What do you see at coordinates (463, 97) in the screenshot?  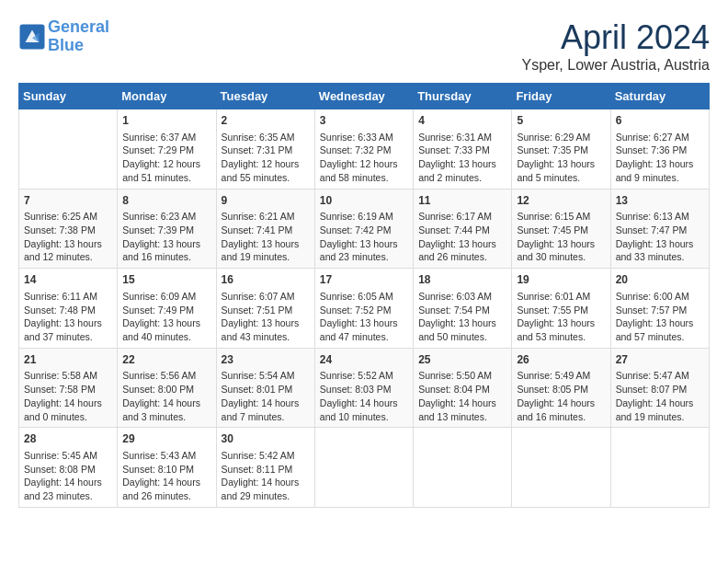 I see `col-header-thursday: Thursday` at bounding box center [463, 97].